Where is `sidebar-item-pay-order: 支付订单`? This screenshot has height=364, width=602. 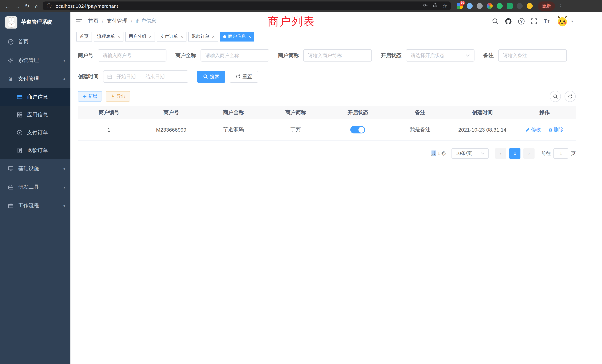 sidebar-item-pay-order: 支付订单 is located at coordinates (35, 133).